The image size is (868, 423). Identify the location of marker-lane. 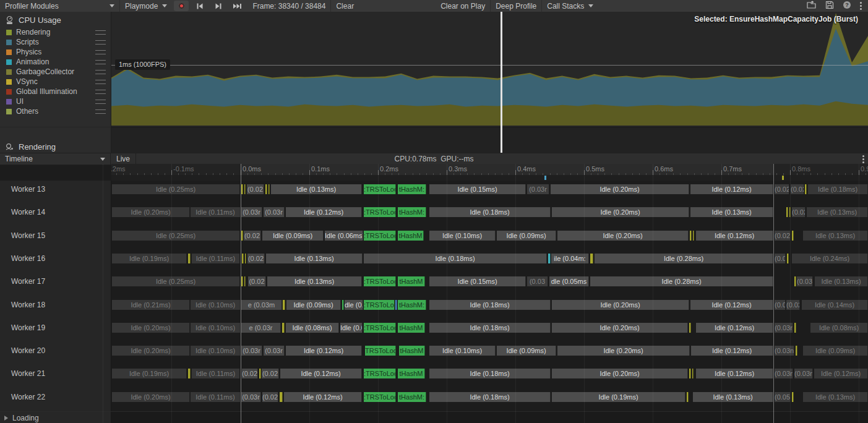
(490, 178).